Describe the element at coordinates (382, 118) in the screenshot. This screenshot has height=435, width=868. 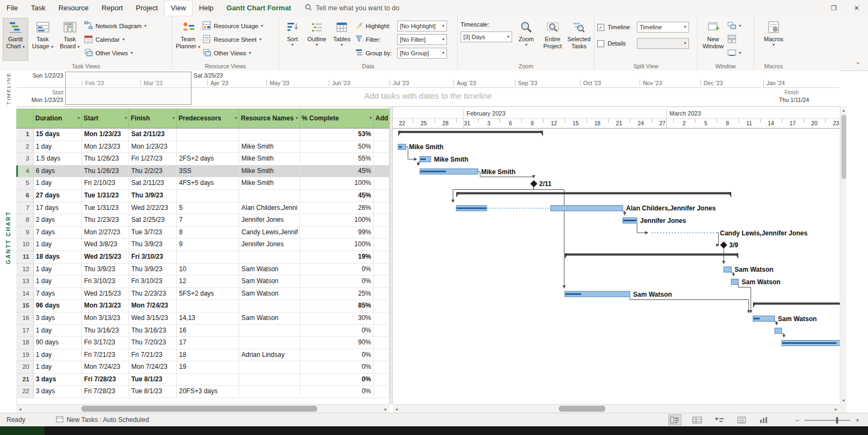
I see `column-header-add-new: Add` at that location.